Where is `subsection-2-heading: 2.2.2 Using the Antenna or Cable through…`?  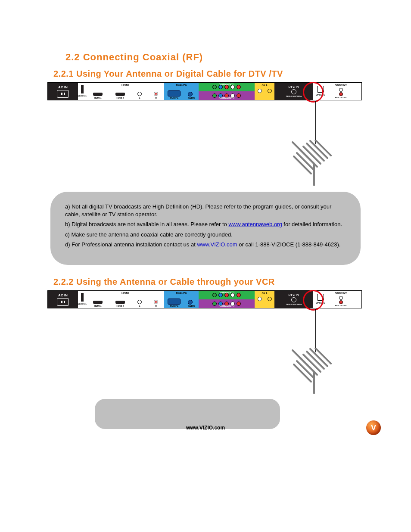
subsection-2-heading: 2.2.2 Using the Antenna or Cable through… is located at coordinates (209, 282).